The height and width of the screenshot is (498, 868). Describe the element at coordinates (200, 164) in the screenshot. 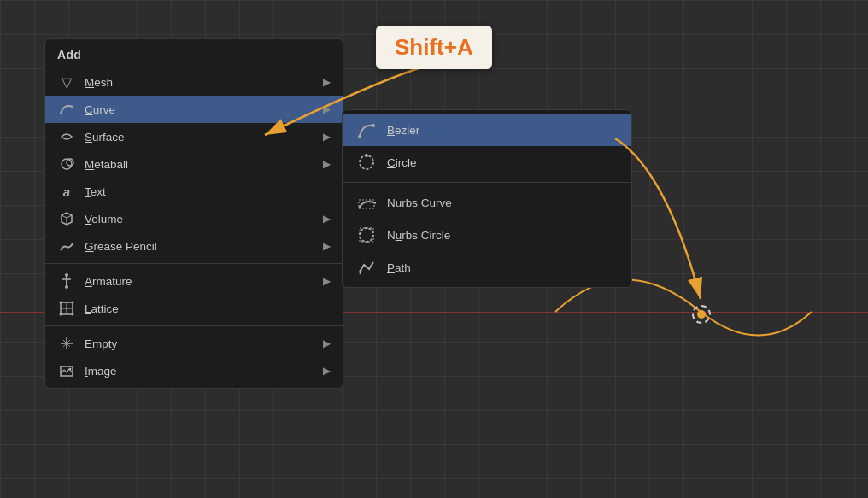

I see `metaball-label: Metaball` at that location.